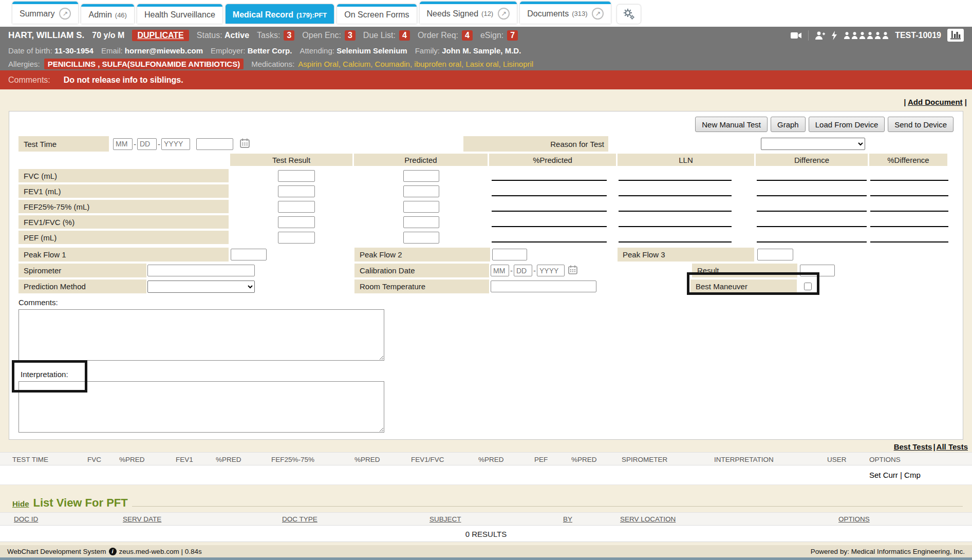  Describe the element at coordinates (142, 519) in the screenshot. I see `doc-header-serv-date: SERV DATE` at that location.